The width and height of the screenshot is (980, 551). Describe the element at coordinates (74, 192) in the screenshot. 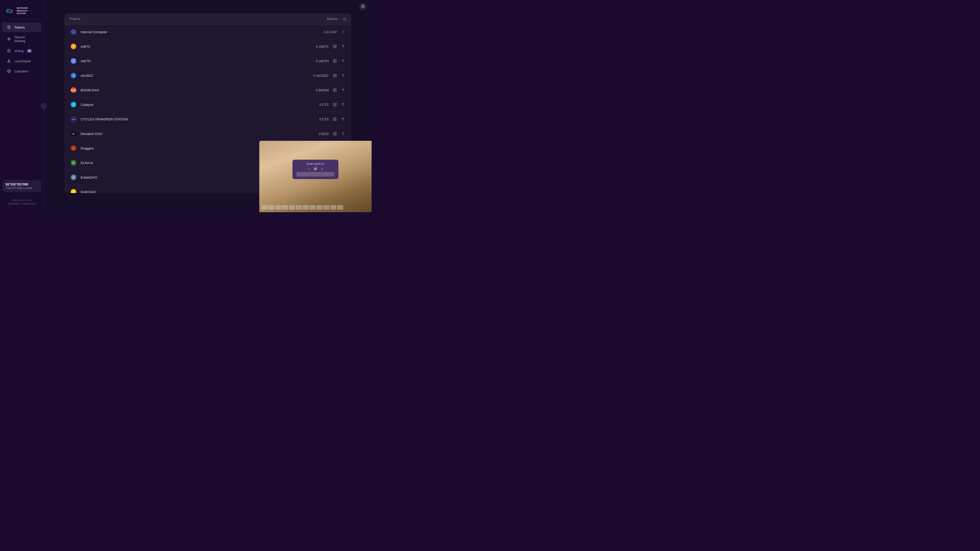

I see `svg-text: G` at that location.